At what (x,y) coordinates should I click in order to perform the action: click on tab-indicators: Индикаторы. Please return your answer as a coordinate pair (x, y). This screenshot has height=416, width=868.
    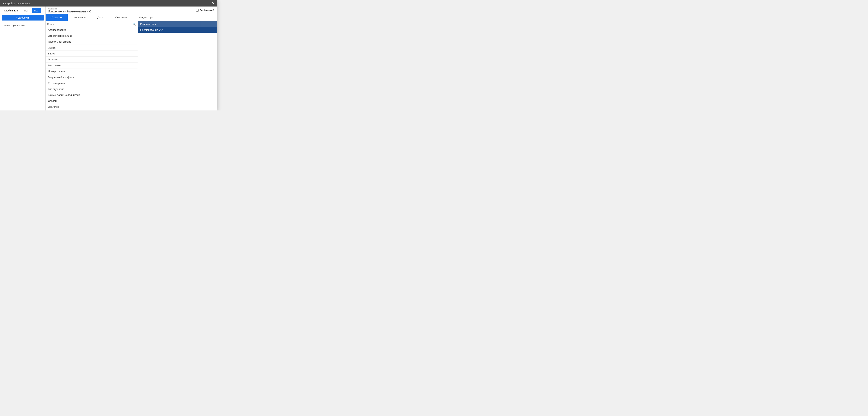
    Looking at the image, I should click on (146, 18).